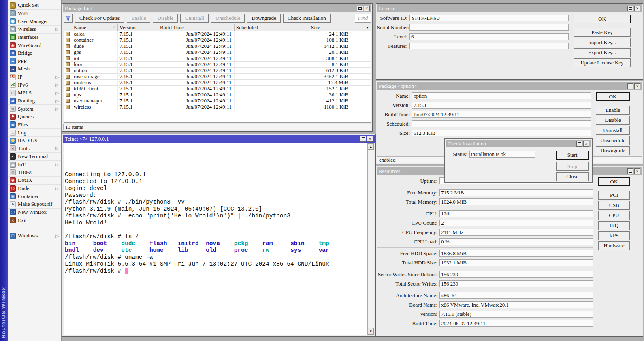  What do you see at coordinates (516, 193) in the screenshot?
I see `field-input: 715.2 MiB` at bounding box center [516, 193].